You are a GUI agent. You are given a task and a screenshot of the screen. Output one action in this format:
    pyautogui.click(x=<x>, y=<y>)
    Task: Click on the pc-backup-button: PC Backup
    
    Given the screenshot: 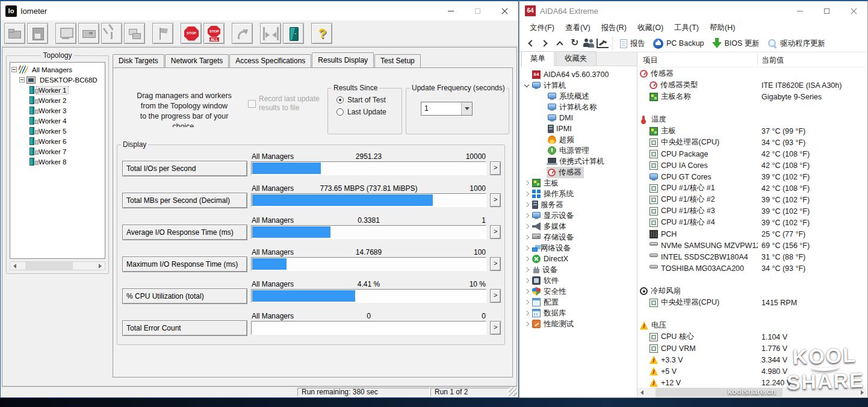 What is the action you would take?
    pyautogui.click(x=680, y=43)
    